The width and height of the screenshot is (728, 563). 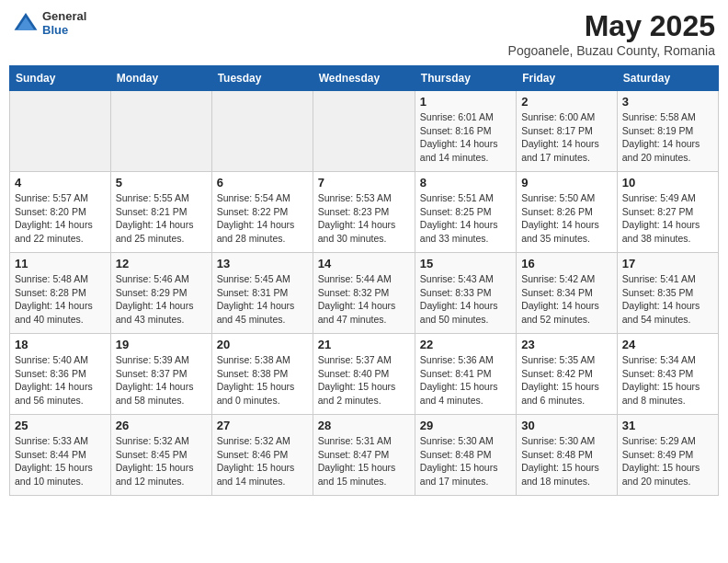 What do you see at coordinates (364, 455) in the screenshot?
I see `week-row-5: 25Sunrise: 5:33 AM Sunset: 8:44 PM Dayli…` at bounding box center [364, 455].